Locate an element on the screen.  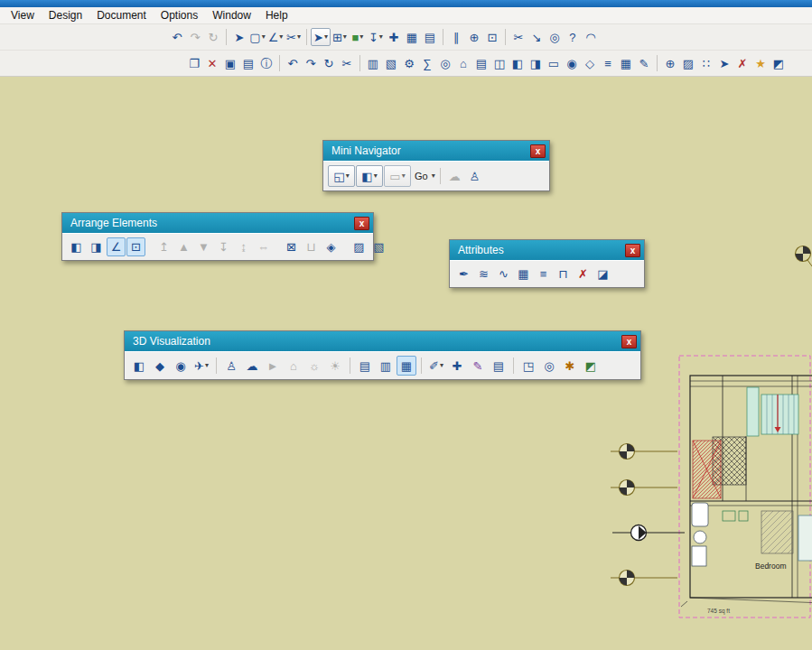
align-top-icon: ↥ is located at coordinates (164, 247).